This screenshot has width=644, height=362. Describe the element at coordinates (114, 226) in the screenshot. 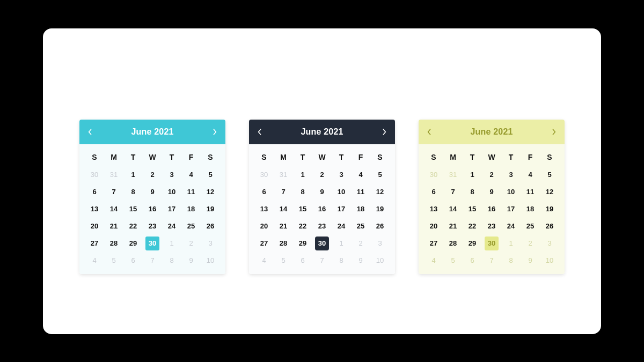

I see `day-cell: 21` at that location.